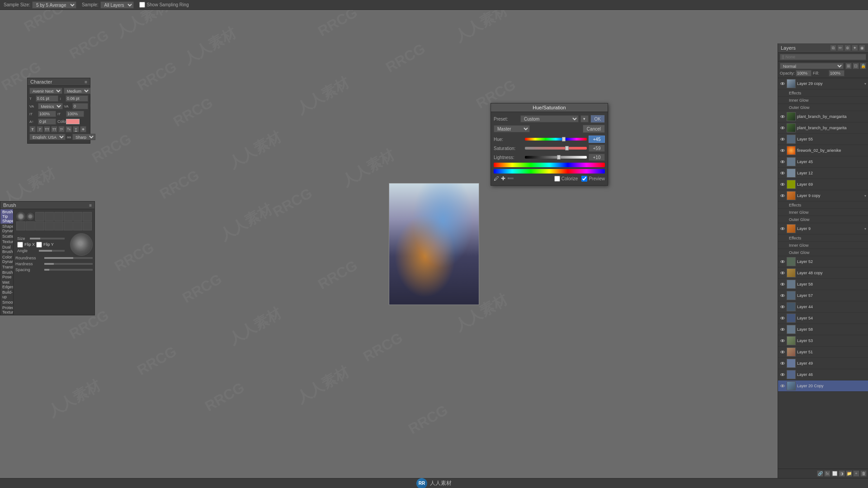 Image resolution: width=868 pixels, height=488 pixels. I want to click on layer-vis-48copy, so click(783, 273).